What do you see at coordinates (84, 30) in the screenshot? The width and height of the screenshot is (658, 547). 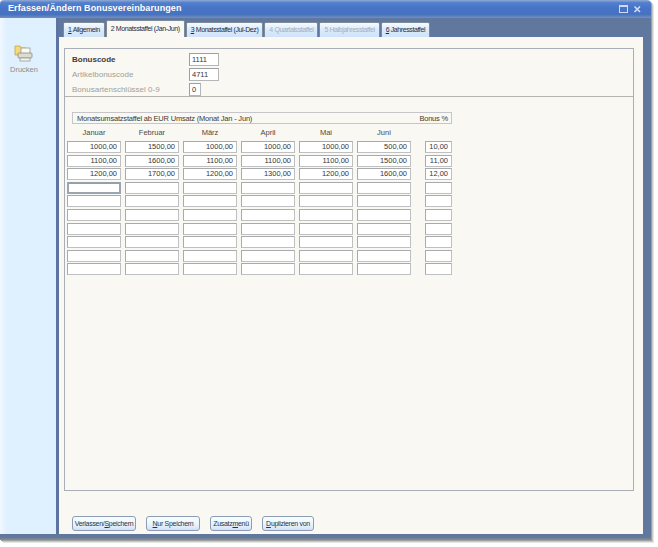 I see `tab-1: 1 Allgemein` at bounding box center [84, 30].